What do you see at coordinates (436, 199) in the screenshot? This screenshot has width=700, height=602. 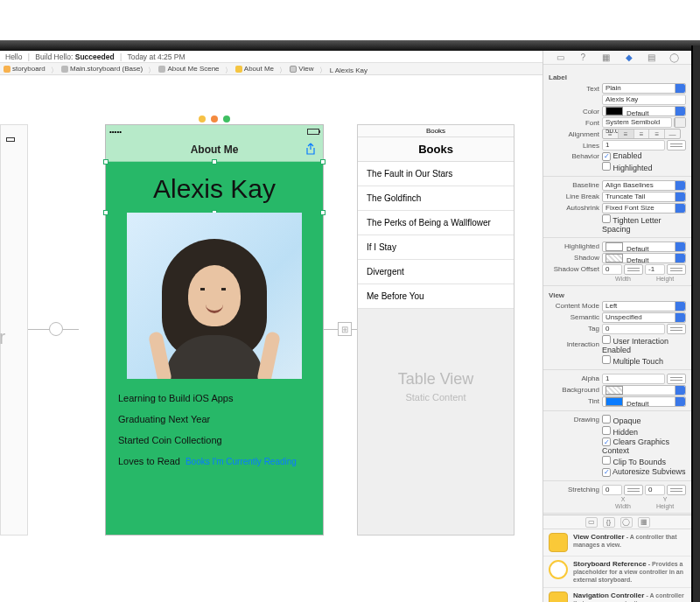 I see `table-row: The Goldfinch` at bounding box center [436, 199].